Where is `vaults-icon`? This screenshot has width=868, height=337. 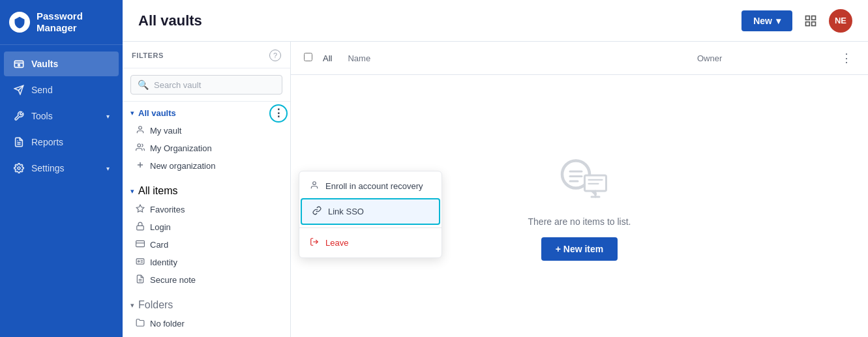 vaults-icon is located at coordinates (19, 64).